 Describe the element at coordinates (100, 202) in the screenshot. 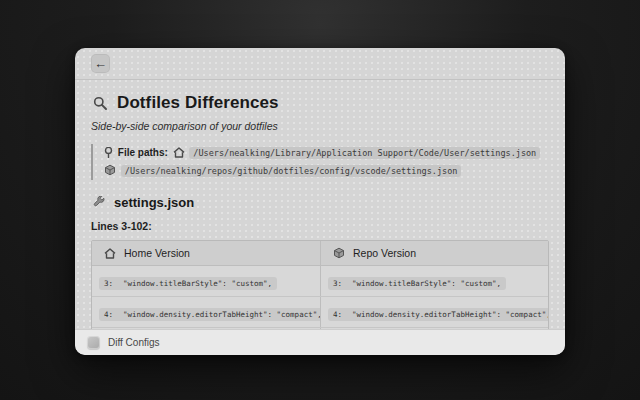

I see `wrench-icon` at that location.